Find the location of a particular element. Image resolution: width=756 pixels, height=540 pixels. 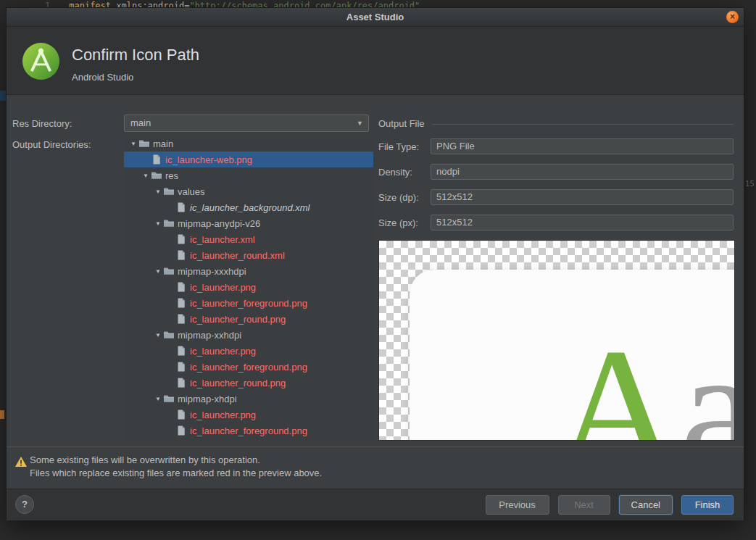

tree-item-label: mipmap-anydpi-v26 is located at coordinates (219, 223).